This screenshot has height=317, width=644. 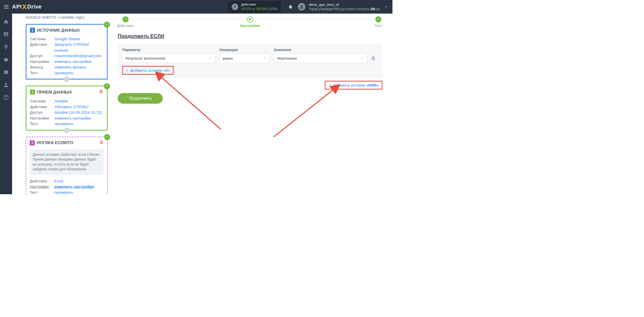 I want to click on destination-data-card: 2 ПРИЕМ ДАННЫХ СистемаAirtable ДействиеО…, so click(x=67, y=108).